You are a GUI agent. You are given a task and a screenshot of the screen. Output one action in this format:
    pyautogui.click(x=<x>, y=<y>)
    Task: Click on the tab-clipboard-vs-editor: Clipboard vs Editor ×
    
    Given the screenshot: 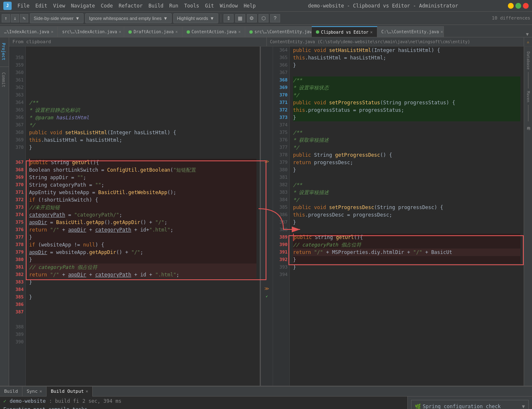 What is the action you would take?
    pyautogui.click(x=344, y=32)
    